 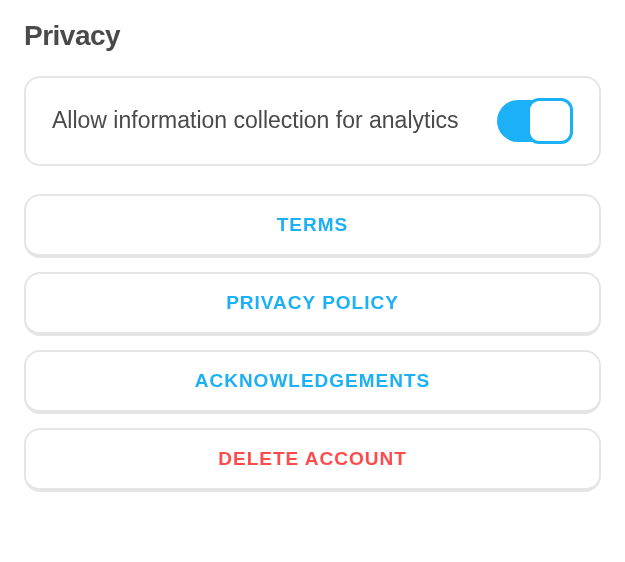 I want to click on toggle-knob, so click(x=550, y=121).